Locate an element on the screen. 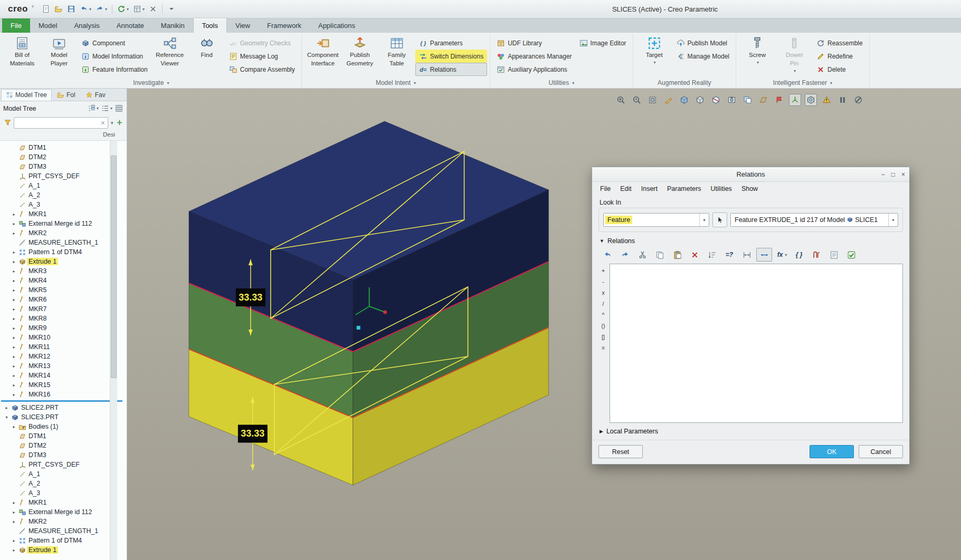 The image size is (961, 560). ribbon-tab-model: Model is located at coordinates (47, 25).